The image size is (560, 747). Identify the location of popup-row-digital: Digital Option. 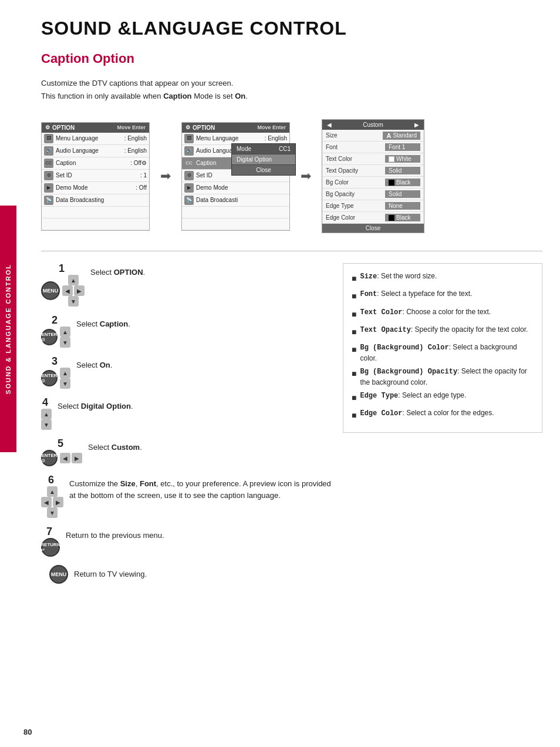
(264, 160).